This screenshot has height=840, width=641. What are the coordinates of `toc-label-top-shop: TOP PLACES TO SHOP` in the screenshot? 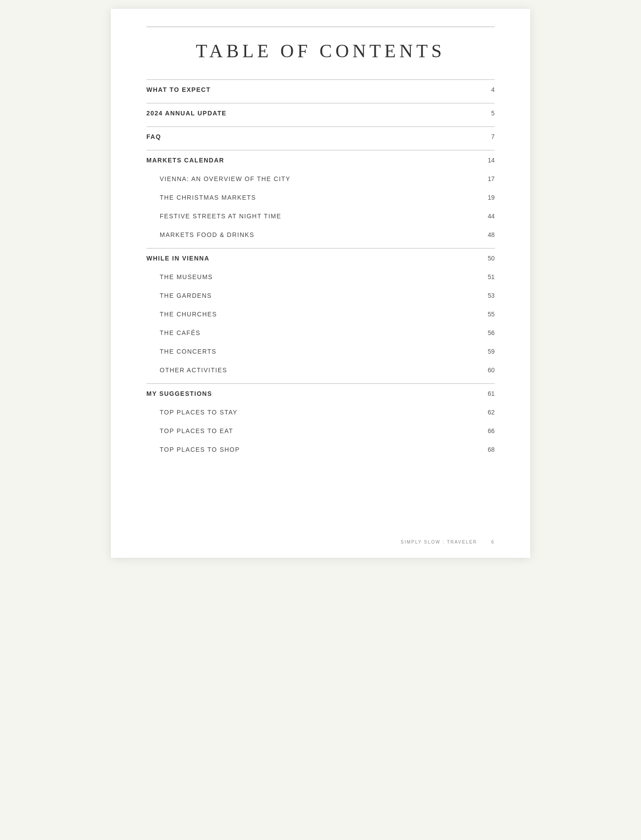 It's located at (200, 450).